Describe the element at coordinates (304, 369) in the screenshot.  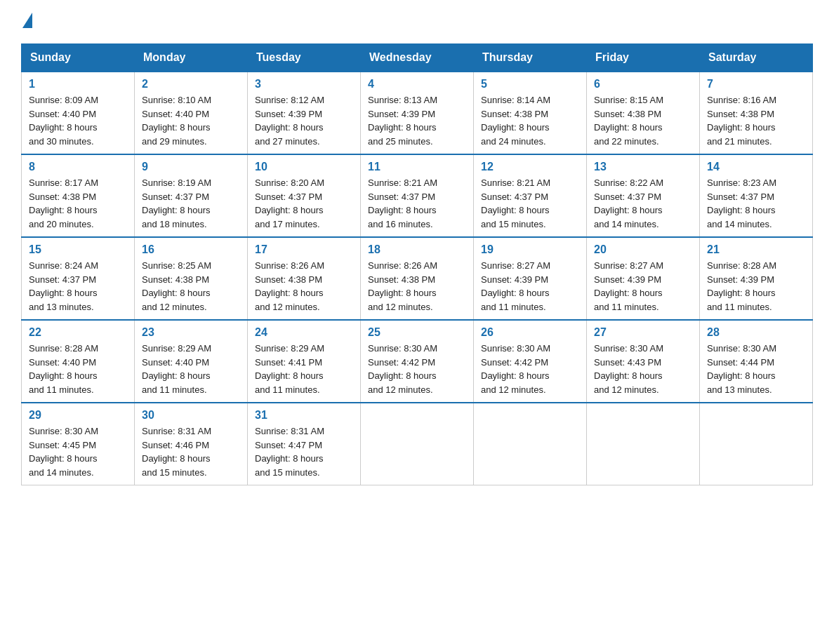
I see `day-info: Sunrise: 8:29 AMSunset: 4:41 PMDaylight:…` at that location.